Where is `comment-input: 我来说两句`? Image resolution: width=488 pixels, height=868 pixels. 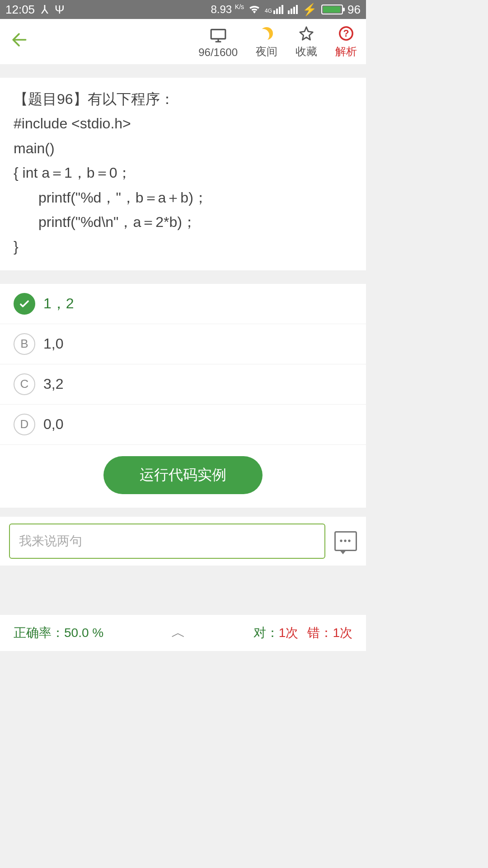 comment-input: 我来说两句 is located at coordinates (167, 541).